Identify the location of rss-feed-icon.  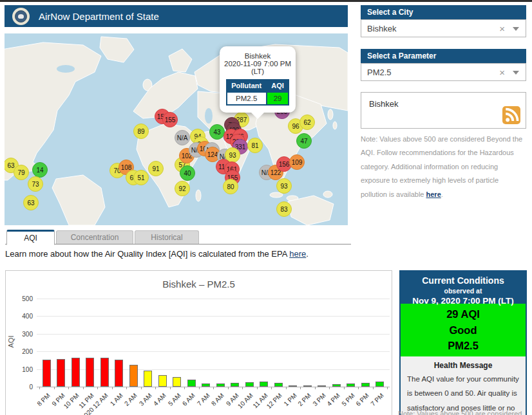
(511, 115).